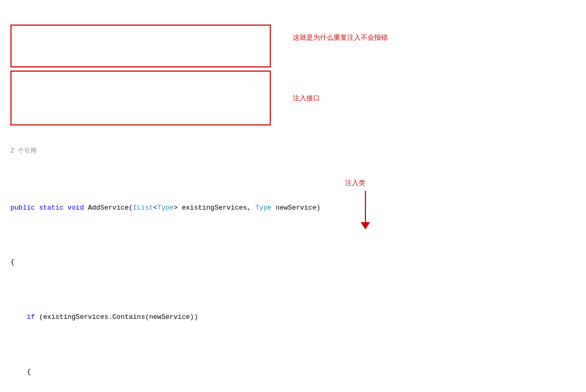 The height and width of the screenshot is (392, 586). Describe the element at coordinates (340, 38) in the screenshot. I see `annotation-1: 这就是为什么重复注入不会报错` at that location.